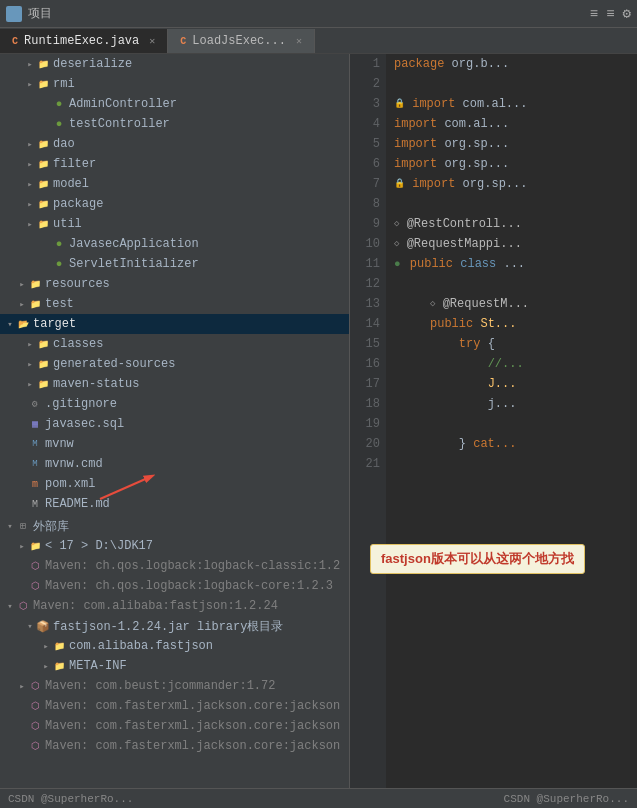 This screenshot has height=808, width=637. What do you see at coordinates (22, 304) in the screenshot?
I see `arrow-test` at bounding box center [22, 304].